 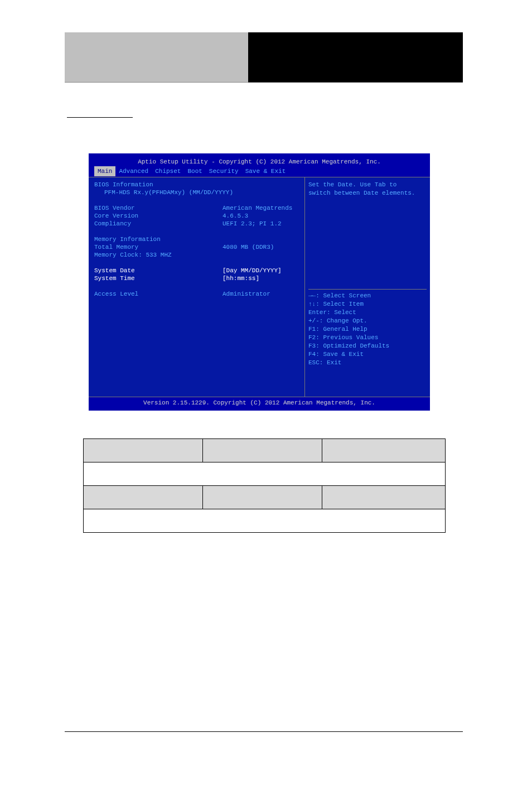 I want to click on bios-menu-bar: Main Advanced Chipset Boot Security Save…, so click(x=259, y=171).